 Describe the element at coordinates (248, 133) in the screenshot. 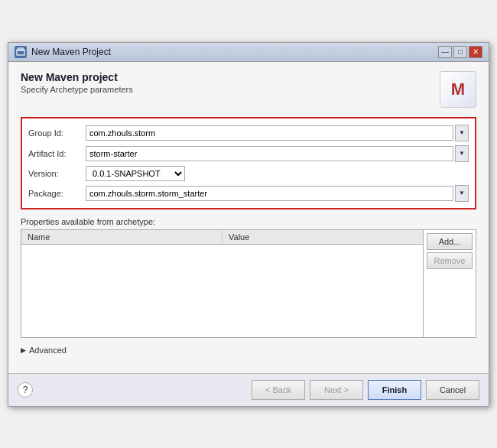

I see `group-id-row: Group Id: ▼` at that location.